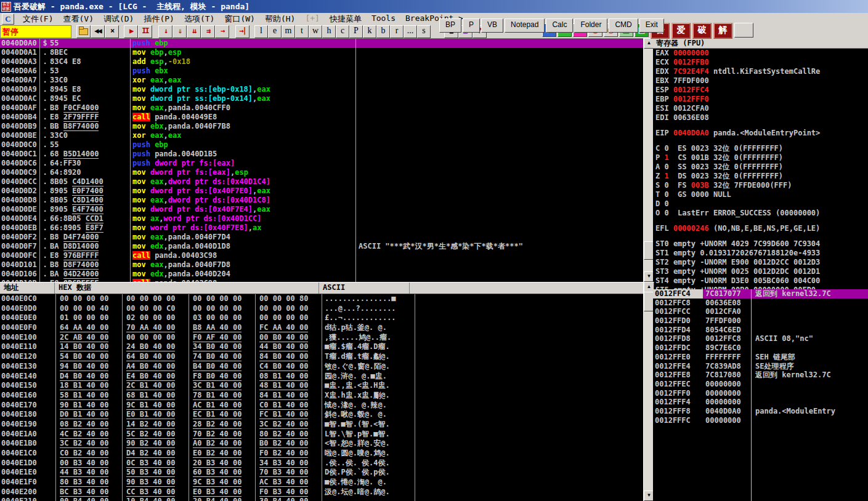 The width and height of the screenshot is (868, 501). Describe the element at coordinates (383, 32) in the screenshot. I see `pane-button-b: b` at that location.